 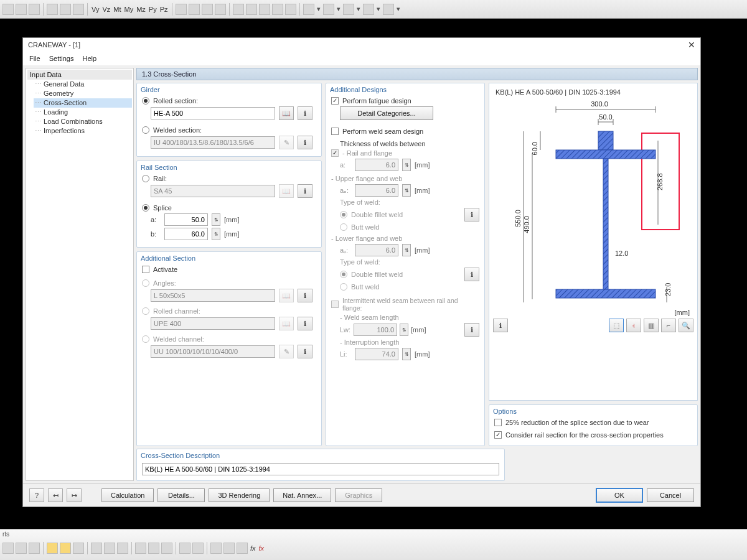 I want to click on splice-radio, so click(x=146, y=208).